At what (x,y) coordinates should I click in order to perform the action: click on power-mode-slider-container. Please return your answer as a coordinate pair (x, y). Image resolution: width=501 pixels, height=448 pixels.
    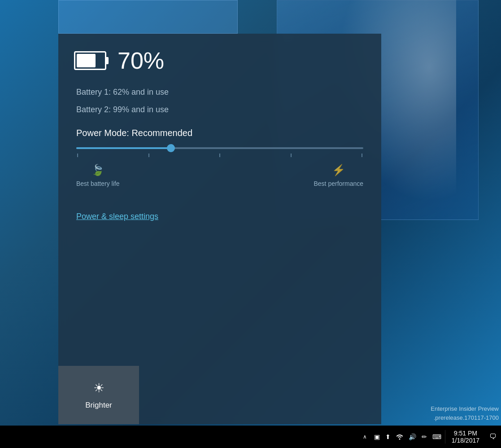
    Looking at the image, I should click on (220, 152).